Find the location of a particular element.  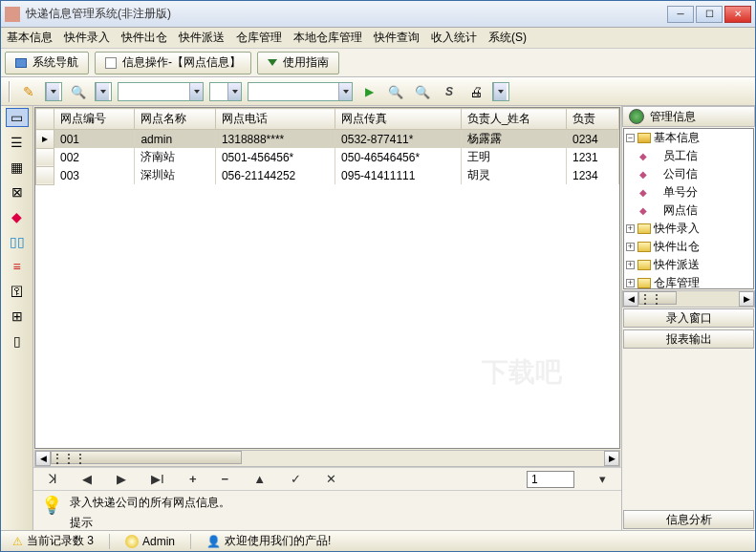

scroll-thumb: ⋮⋮⋮ is located at coordinates (146, 457).